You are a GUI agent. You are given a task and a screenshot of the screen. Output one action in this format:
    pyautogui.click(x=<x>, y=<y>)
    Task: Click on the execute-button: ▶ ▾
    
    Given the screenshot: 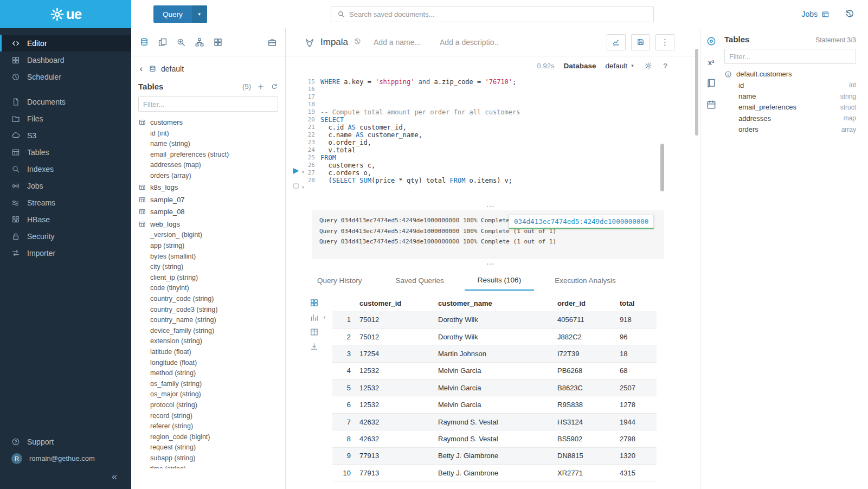 What is the action you would take?
    pyautogui.click(x=299, y=170)
    